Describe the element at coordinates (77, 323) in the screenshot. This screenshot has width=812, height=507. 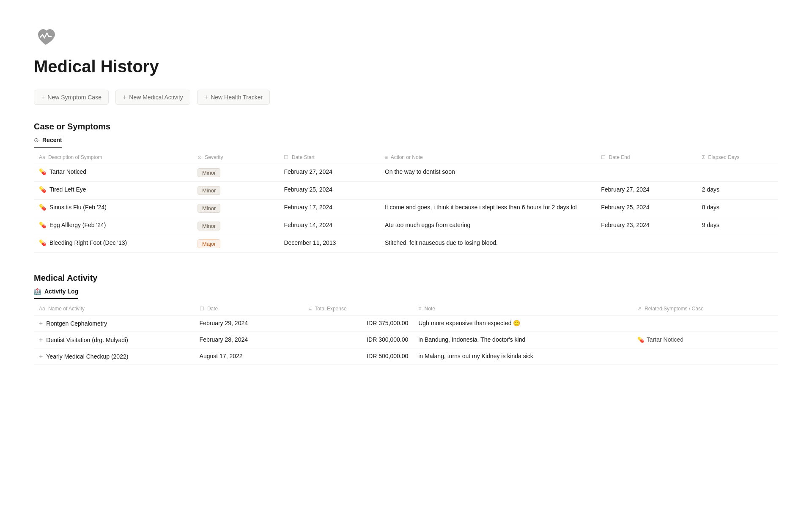
I see `activity-name: Rontgen Cephalometry` at that location.